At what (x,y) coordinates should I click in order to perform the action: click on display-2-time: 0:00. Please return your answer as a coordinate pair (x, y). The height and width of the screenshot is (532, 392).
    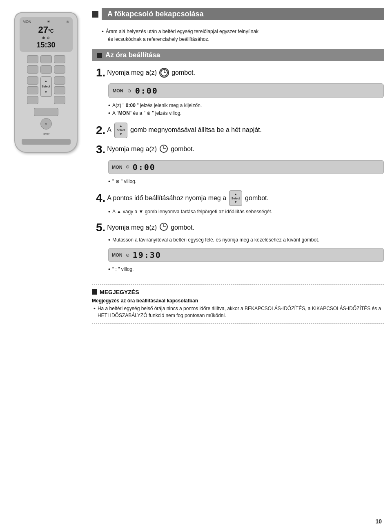
    Looking at the image, I should click on (144, 167).